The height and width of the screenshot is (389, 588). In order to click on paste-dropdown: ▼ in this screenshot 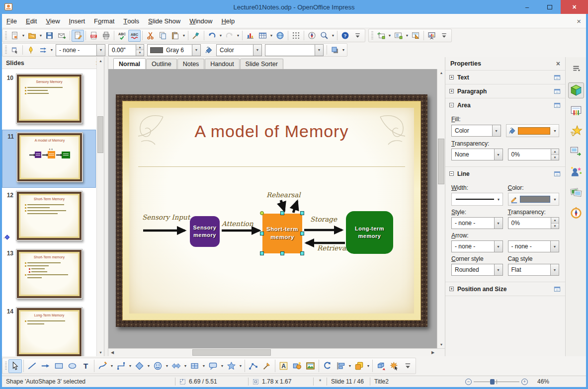, I will do `click(184, 36)`.